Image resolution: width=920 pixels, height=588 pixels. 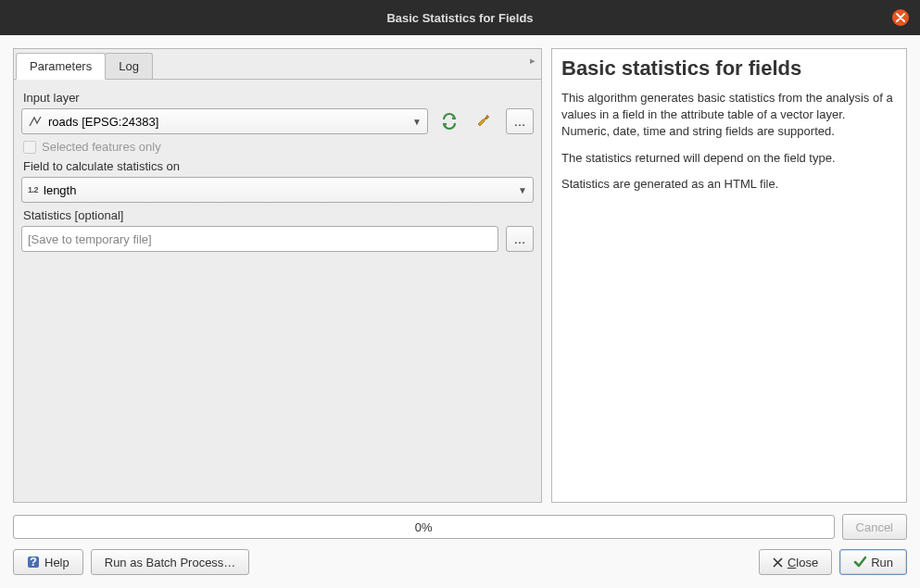 I want to click on input-layer-row: roads [EPSG:24383] ▼ …, so click(x=278, y=121).